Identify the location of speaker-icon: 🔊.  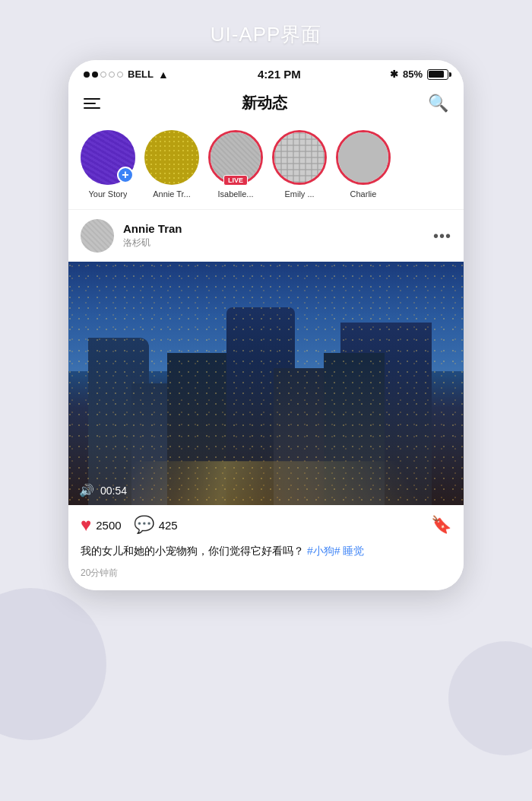
(87, 490).